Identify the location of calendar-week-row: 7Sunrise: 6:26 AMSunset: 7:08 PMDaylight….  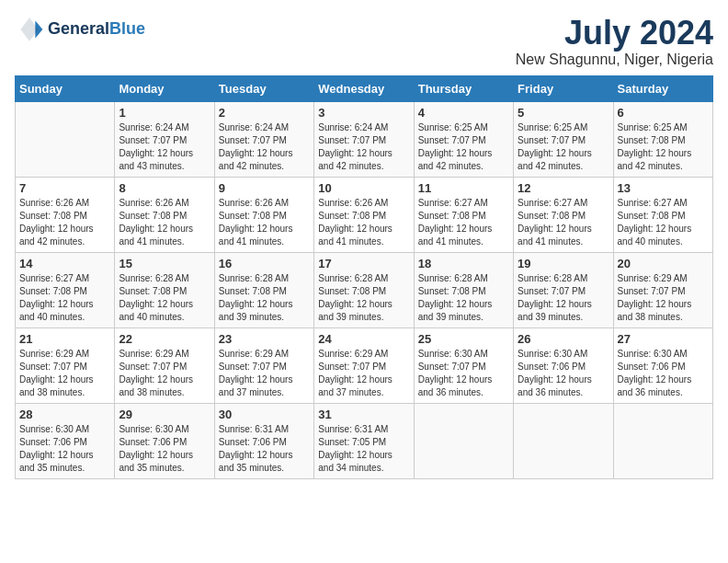
(364, 214).